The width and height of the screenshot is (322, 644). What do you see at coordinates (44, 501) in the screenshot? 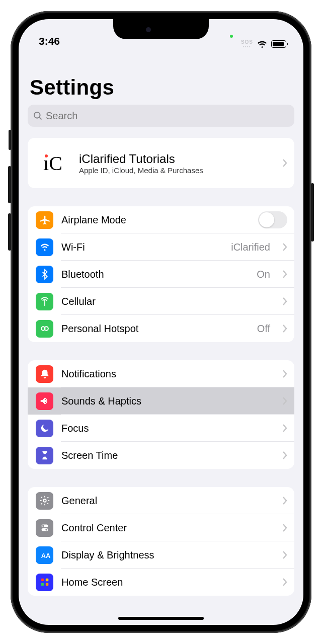
I see `general-icon` at bounding box center [44, 501].